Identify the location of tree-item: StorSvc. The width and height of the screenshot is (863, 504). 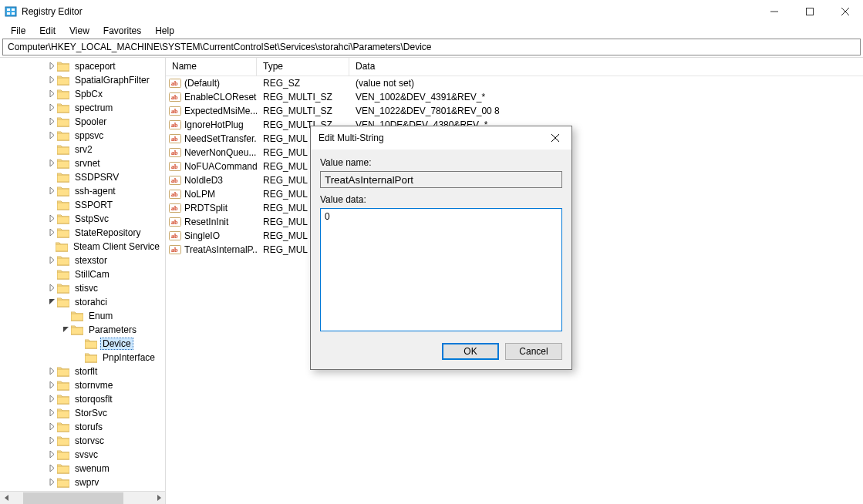
(83, 413).